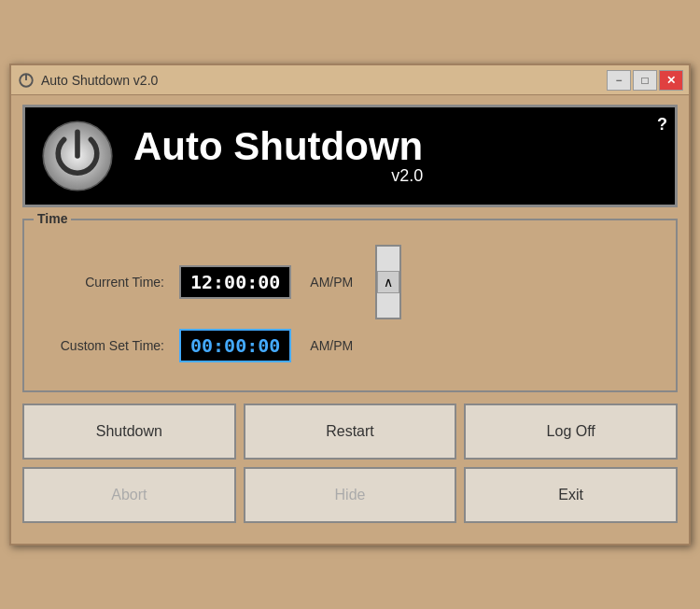 This screenshot has width=700, height=609. I want to click on current-time-label: Current Time:, so click(104, 282).